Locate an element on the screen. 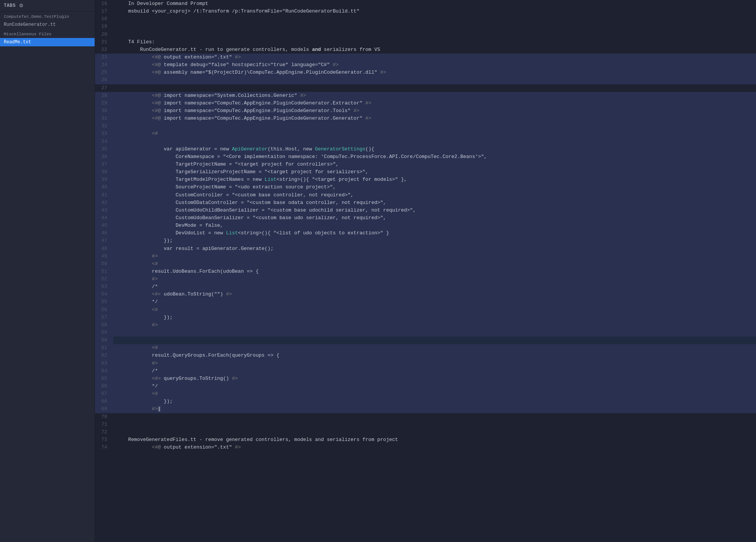 This screenshot has width=756, height=542. line-number: 50 is located at coordinates (104, 264).